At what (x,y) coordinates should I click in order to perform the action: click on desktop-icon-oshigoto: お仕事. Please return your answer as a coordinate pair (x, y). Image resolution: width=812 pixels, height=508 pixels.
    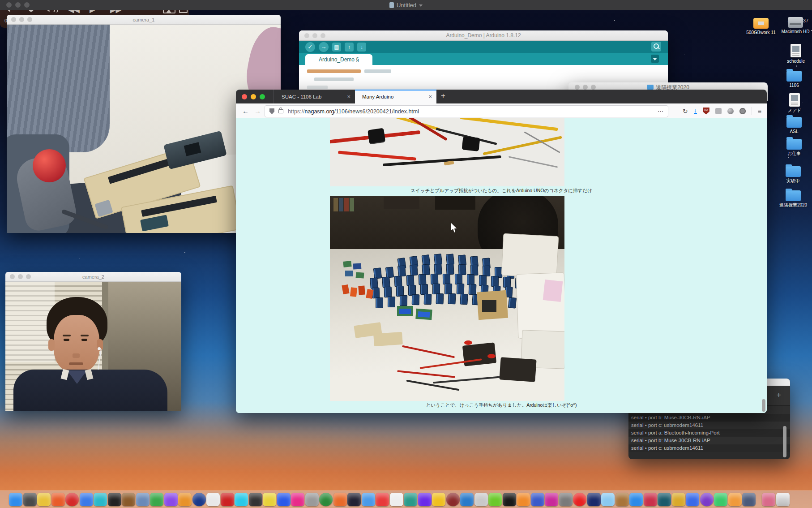
    Looking at the image, I should click on (794, 148).